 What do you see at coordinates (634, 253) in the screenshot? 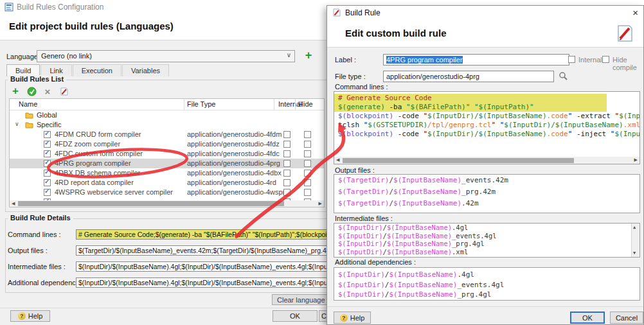
I see `scroll-down-icon: ▼` at bounding box center [634, 253].